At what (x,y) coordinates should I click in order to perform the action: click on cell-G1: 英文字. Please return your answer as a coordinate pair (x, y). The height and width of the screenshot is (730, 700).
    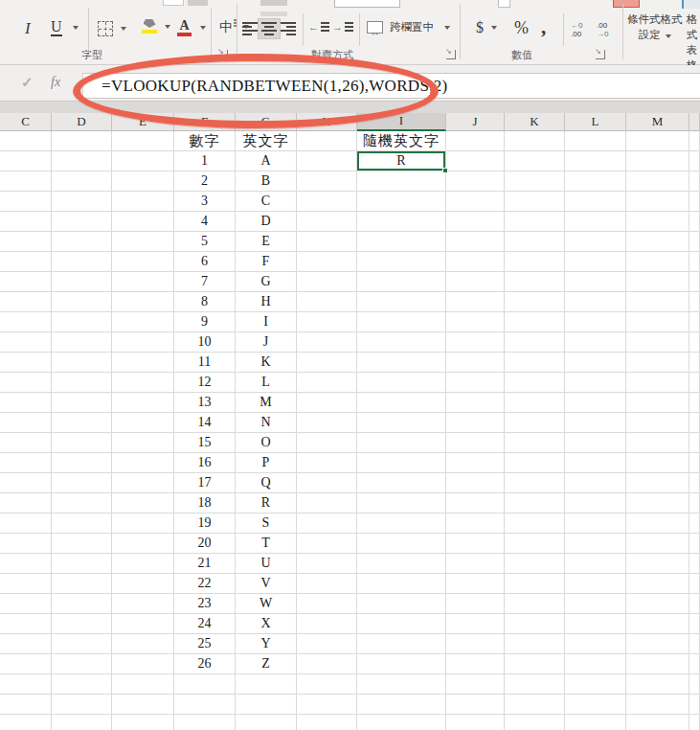
    Looking at the image, I should click on (266, 142).